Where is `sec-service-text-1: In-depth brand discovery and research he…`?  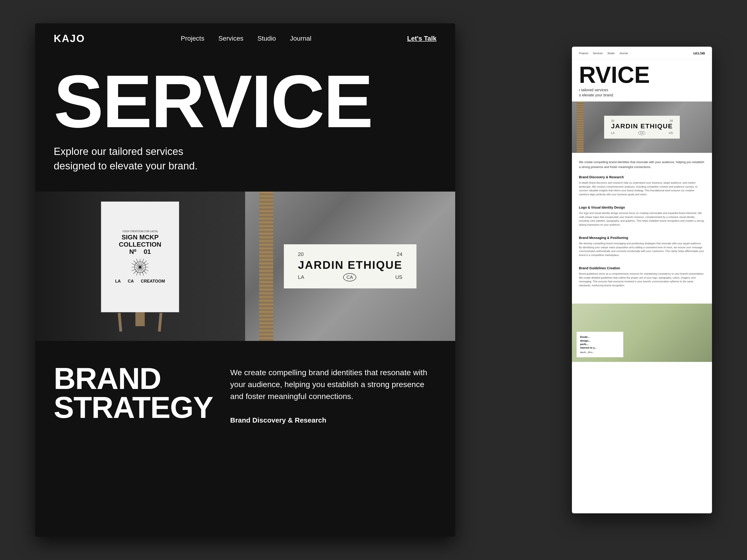 sec-service-text-1: In-depth brand discovery and research he… is located at coordinates (642, 188).